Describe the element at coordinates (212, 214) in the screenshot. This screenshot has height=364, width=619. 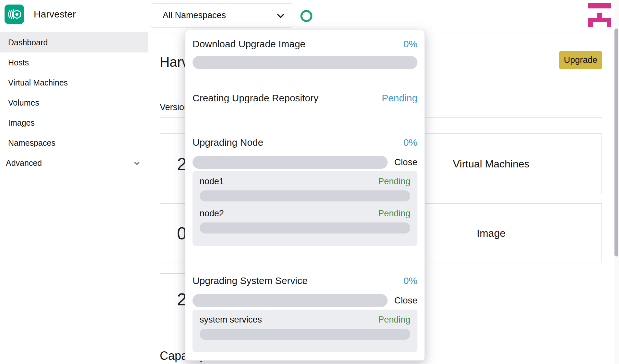
I see `node-name: node2` at that location.